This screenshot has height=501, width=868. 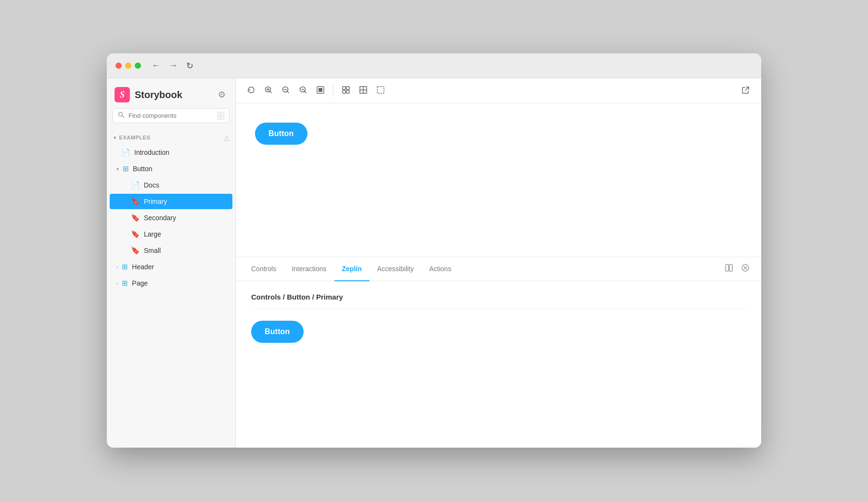 I want to click on zeplin-preview-button: Button, so click(x=277, y=332).